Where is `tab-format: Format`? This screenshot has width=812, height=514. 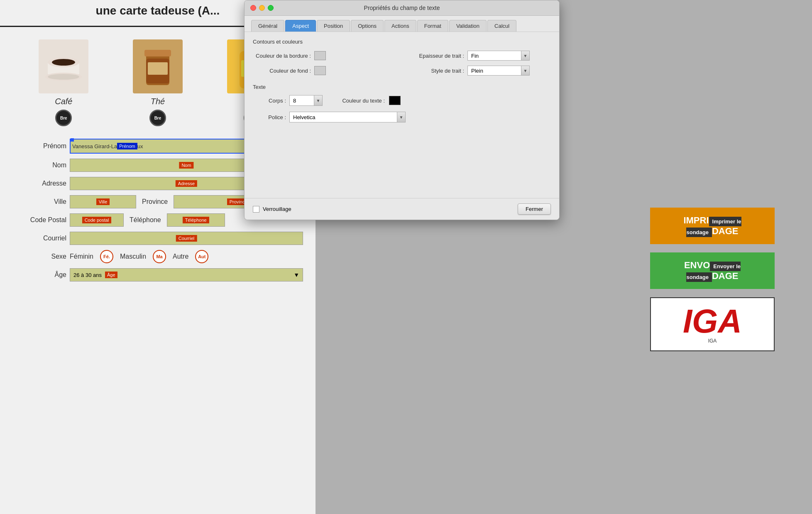 tab-format: Format is located at coordinates (433, 26).